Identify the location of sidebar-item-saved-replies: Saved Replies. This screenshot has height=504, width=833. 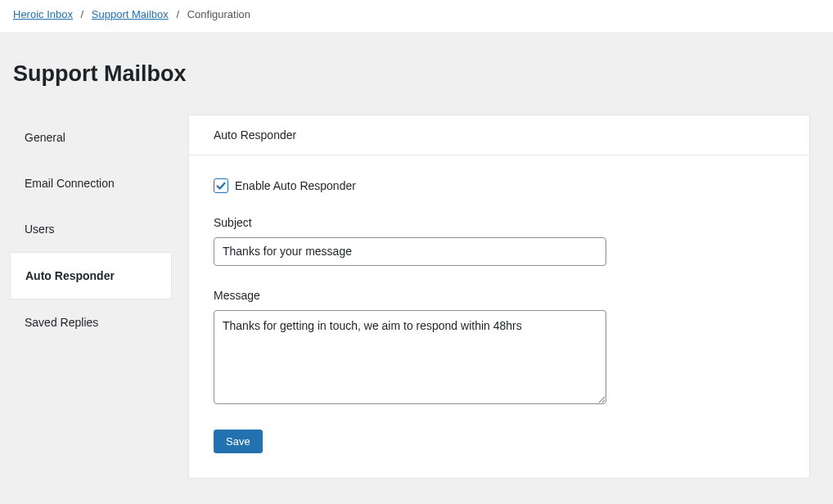
(91, 322).